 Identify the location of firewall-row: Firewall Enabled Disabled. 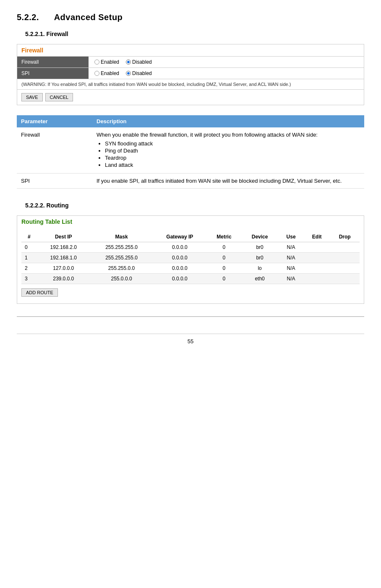
(190, 62).